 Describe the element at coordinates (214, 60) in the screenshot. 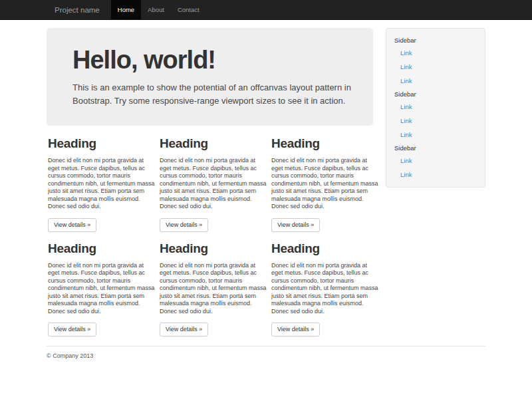

I see `page-title: Hello, world!` at that location.